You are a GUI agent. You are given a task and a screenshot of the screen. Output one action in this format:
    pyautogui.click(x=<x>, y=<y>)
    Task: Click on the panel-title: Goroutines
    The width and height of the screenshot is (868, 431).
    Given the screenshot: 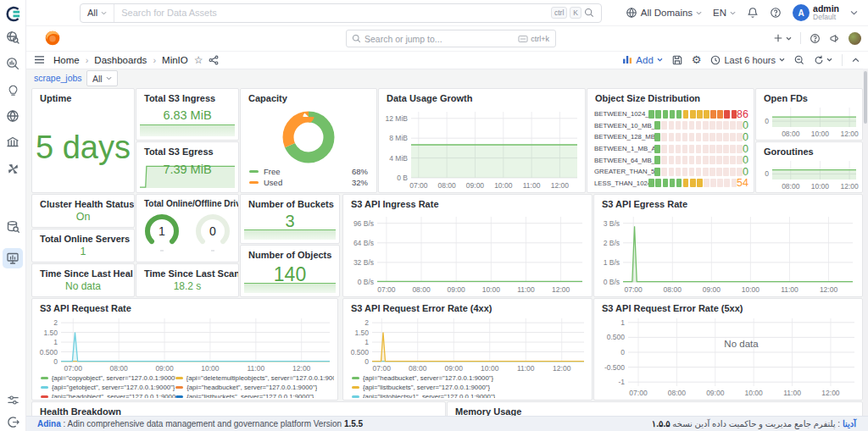 What is the action you would take?
    pyautogui.click(x=809, y=149)
    